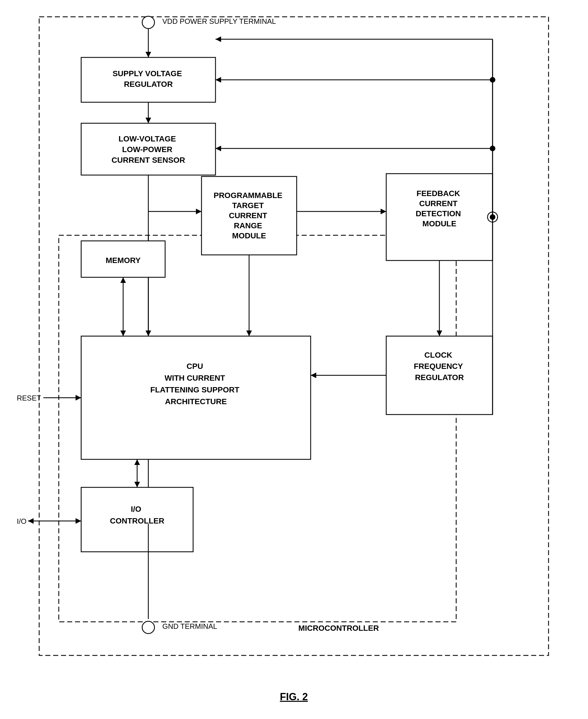 Image resolution: width=588 pixels, height=719 pixels. Describe the element at coordinates (123, 260) in the screenshot. I see `memory-label: MEMORY` at that location.